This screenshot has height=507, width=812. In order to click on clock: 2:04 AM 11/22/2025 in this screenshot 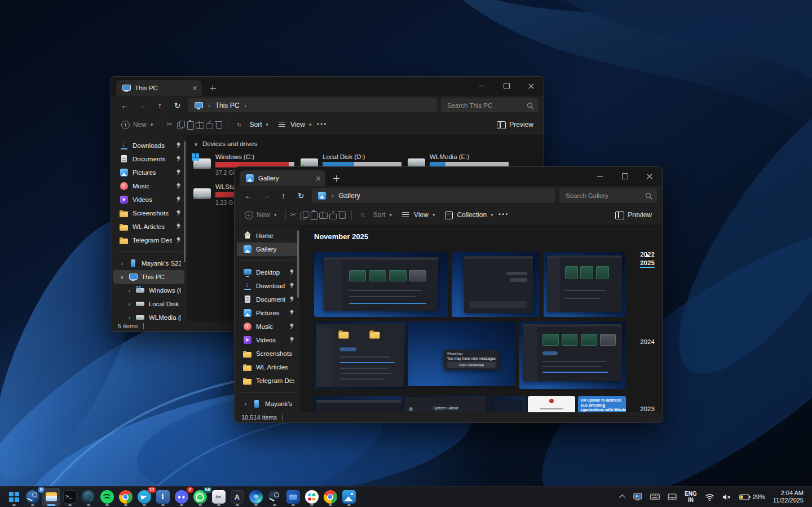, I will do `click(788, 497)`.